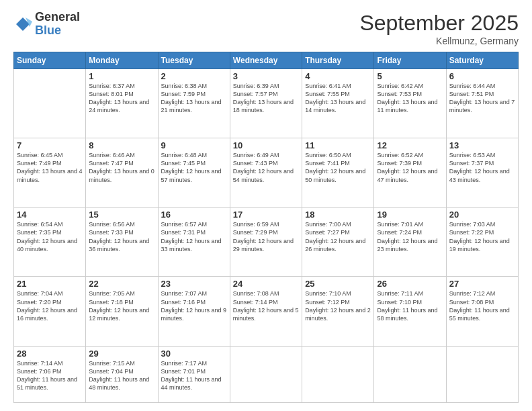 This screenshot has height=411, width=532. Describe the element at coordinates (410, 145) in the screenshot. I see `day-number: 12` at that location.